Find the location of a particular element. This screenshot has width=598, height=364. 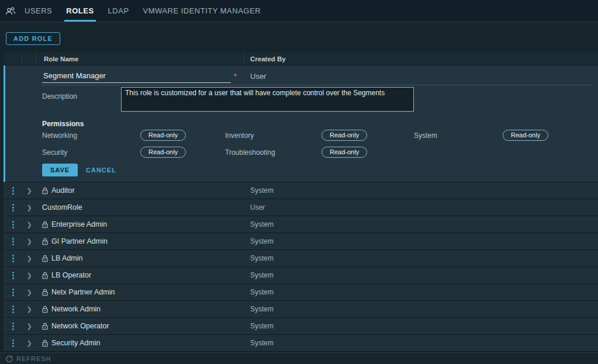

permission-label: System is located at coordinates (458, 136).